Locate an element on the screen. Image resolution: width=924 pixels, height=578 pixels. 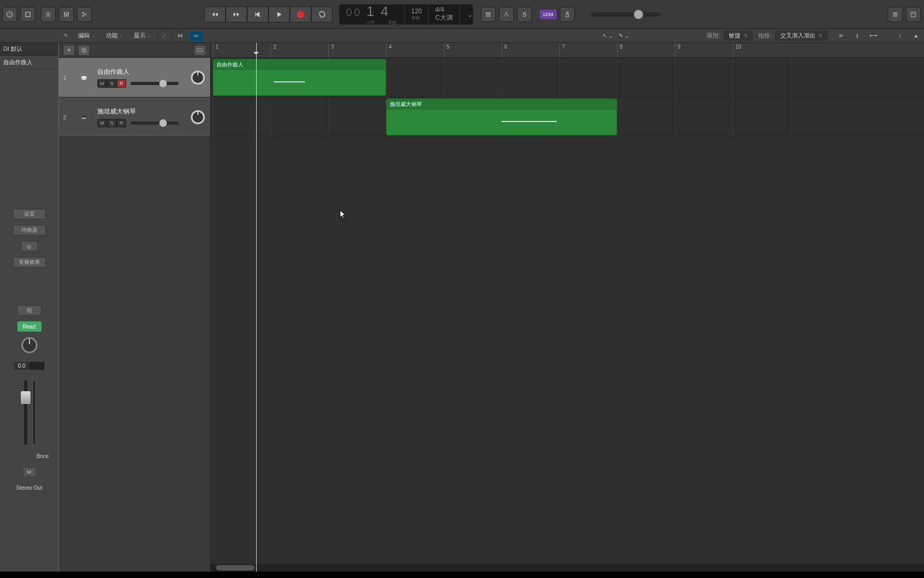
waveform-zoom-icon: ⊫ is located at coordinates (841, 36).